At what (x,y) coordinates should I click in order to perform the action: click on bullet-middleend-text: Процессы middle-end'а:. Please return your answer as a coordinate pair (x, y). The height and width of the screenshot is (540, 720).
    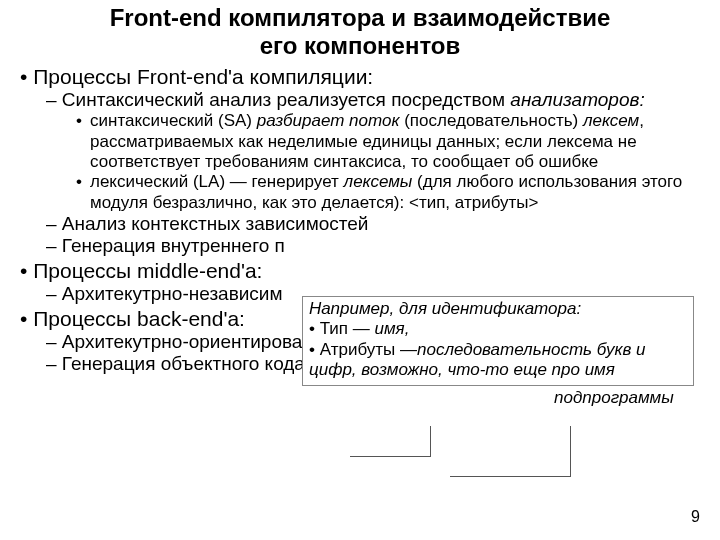
    Looking at the image, I should click on (148, 270).